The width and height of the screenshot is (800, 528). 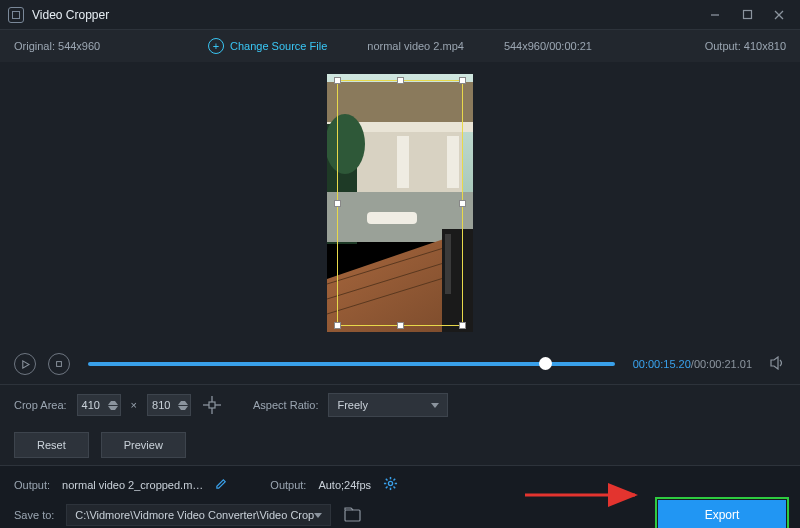 I want to click on output-section: Output: normal video 2_cropped.m… Output…, so click(x=400, y=497).